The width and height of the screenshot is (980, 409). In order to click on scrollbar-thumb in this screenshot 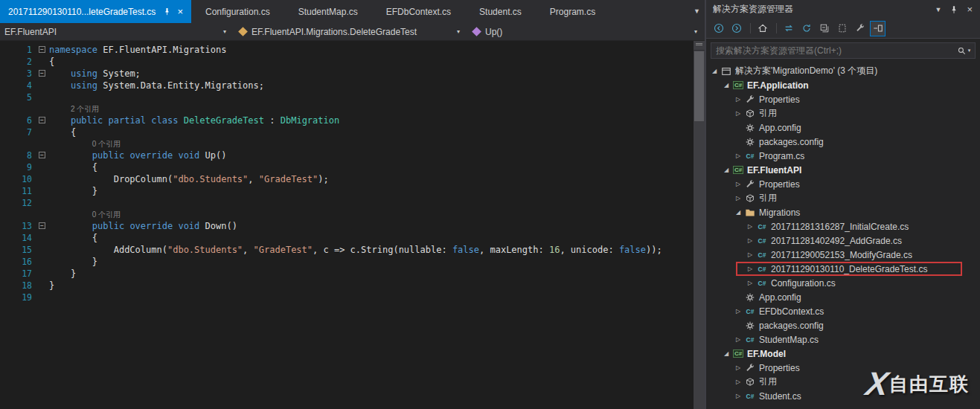, I will do `click(699, 86)`.